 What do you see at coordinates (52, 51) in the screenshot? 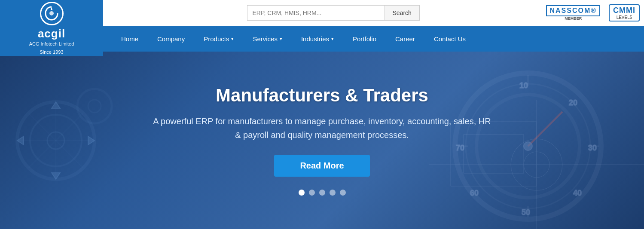
I see `logo-since: Since 1993` at bounding box center [52, 51].